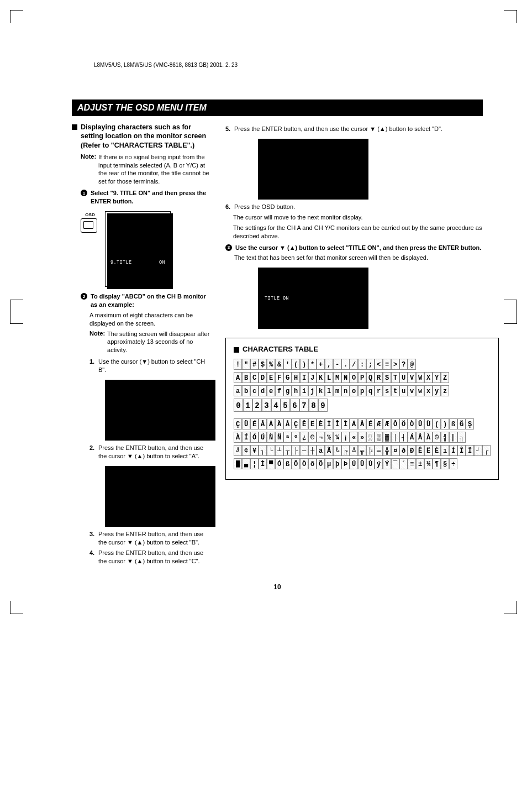 This screenshot has width=527, height=812. I want to click on glyph-cell: ╣, so click(445, 437).